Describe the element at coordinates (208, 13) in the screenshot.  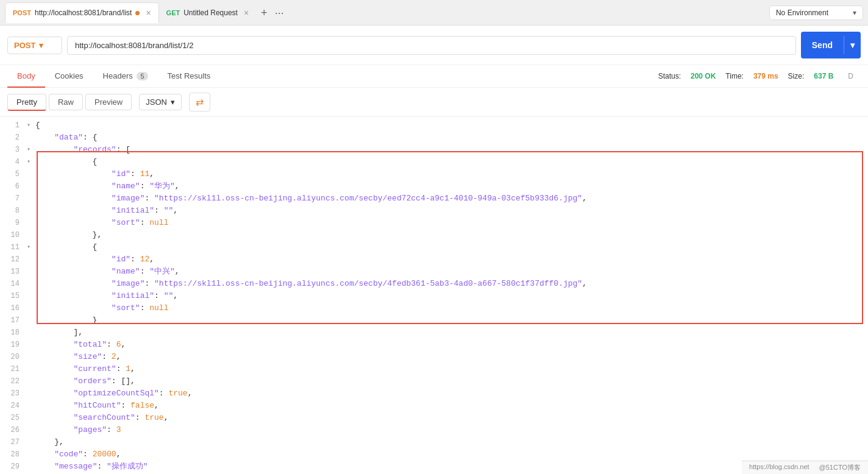
I see `tab-get-untitled: GET Untitled Request ×` at that location.